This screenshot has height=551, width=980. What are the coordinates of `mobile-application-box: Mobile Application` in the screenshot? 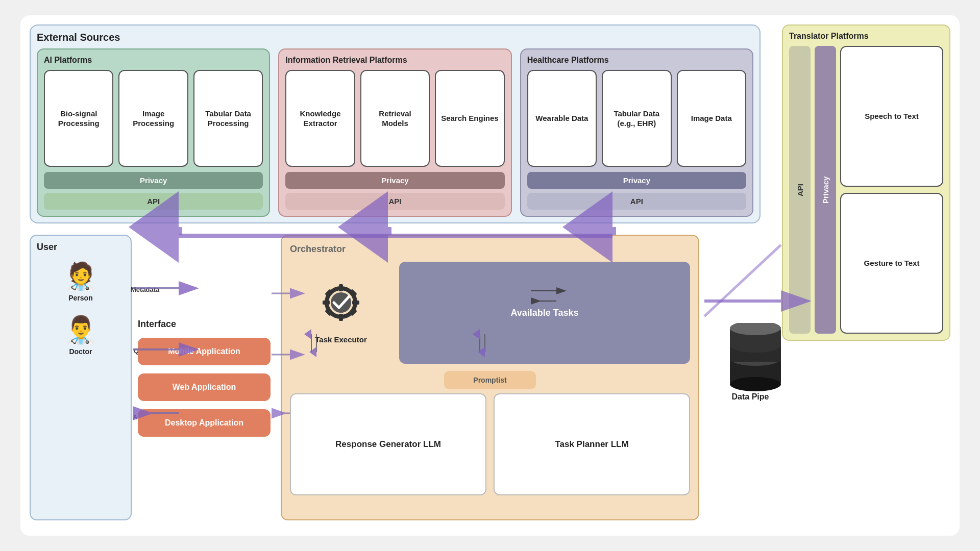 It's located at (204, 352).